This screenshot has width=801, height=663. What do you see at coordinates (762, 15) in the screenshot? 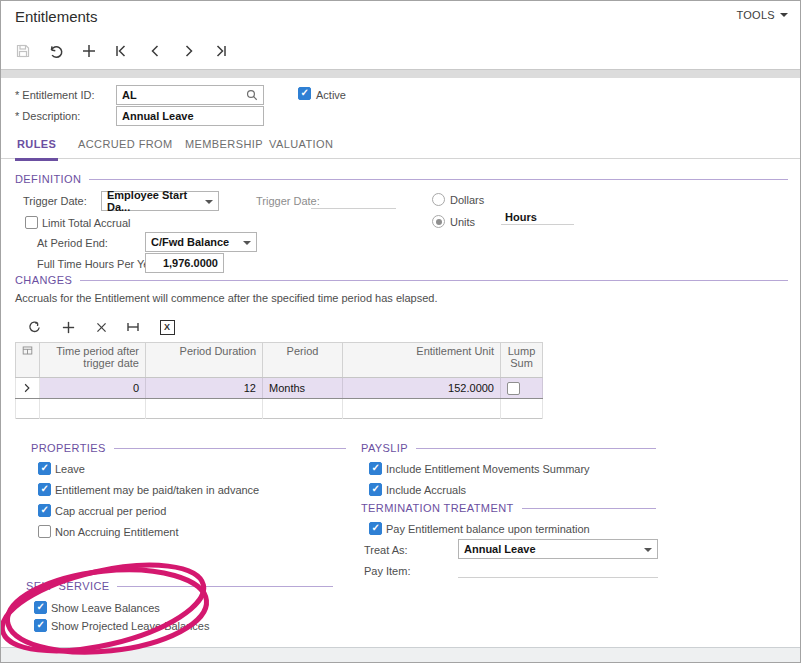
I see `tools-menu-button: TOOLS` at bounding box center [762, 15].